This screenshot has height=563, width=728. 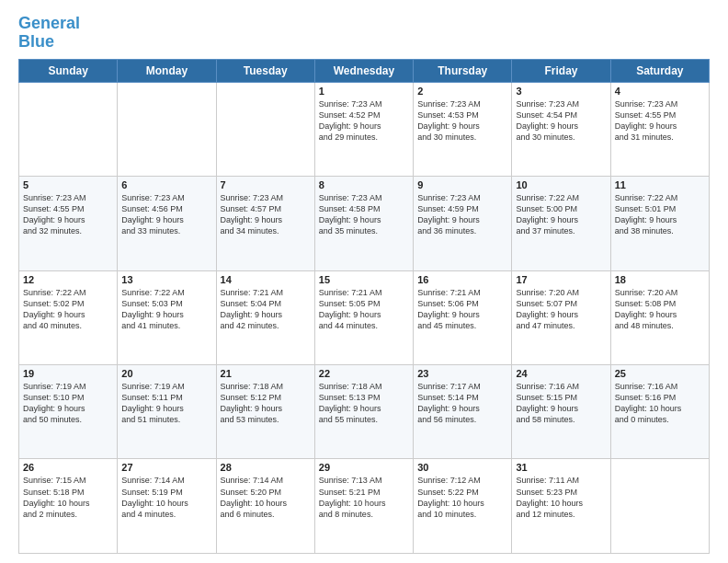 I want to click on cell-info-text: Sunrise: 7:13 AM Sunset: 5:21 PM Dayligh…, so click(x=364, y=497).